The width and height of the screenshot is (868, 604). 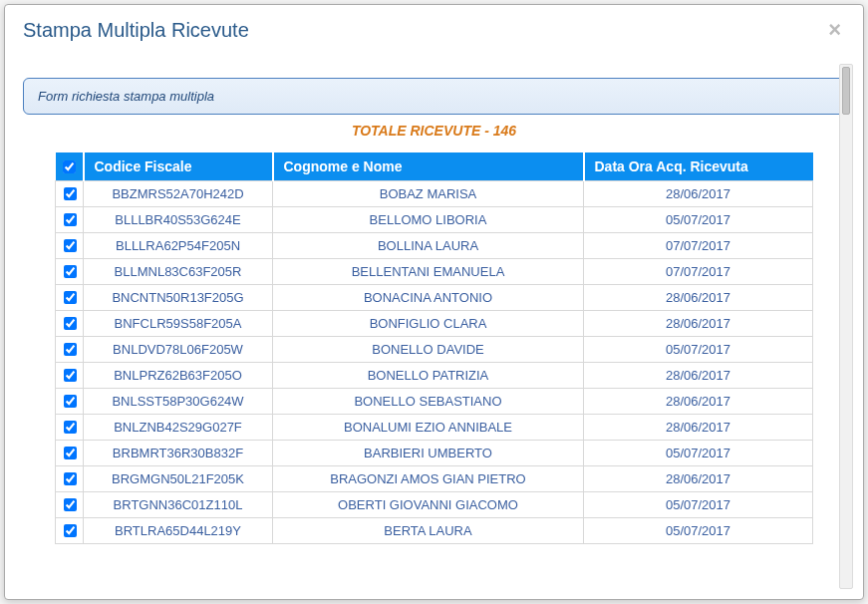 I want to click on table-row: BNFCLR59S58F205ABONFIGLIO CLARA28/06/201…, so click(x=434, y=324).